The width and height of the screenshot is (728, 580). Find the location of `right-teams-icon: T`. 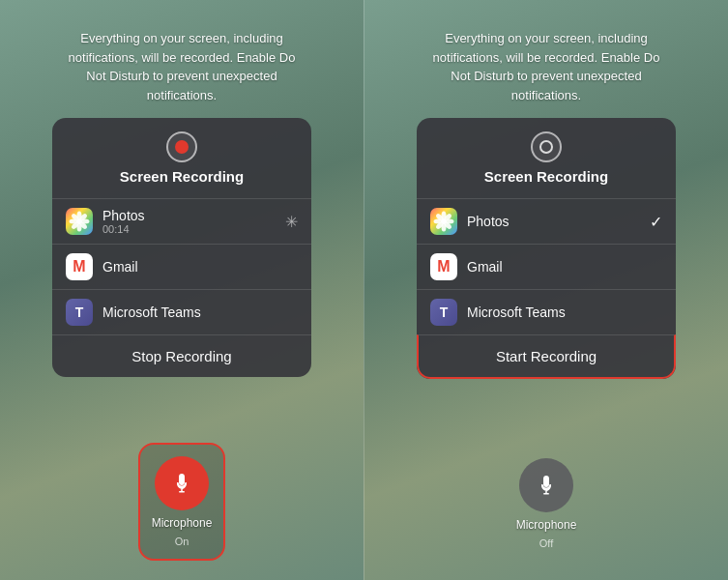

right-teams-icon: T is located at coordinates (444, 312).